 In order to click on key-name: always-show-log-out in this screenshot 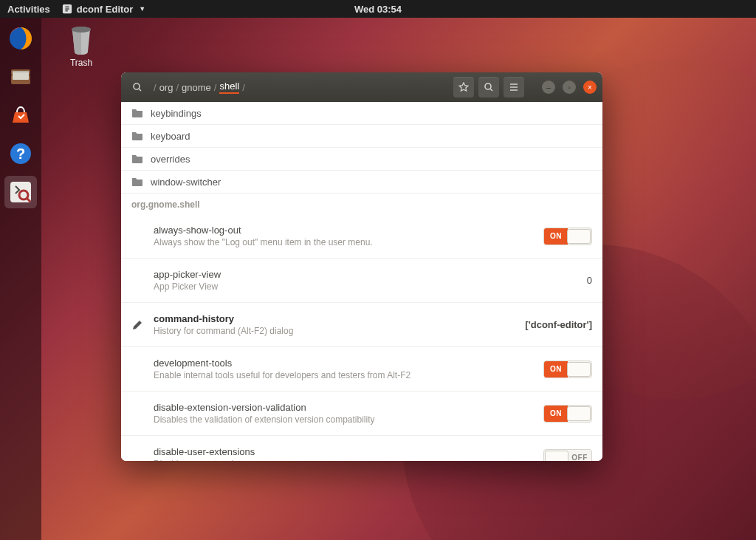, I will do `click(348, 230)`.